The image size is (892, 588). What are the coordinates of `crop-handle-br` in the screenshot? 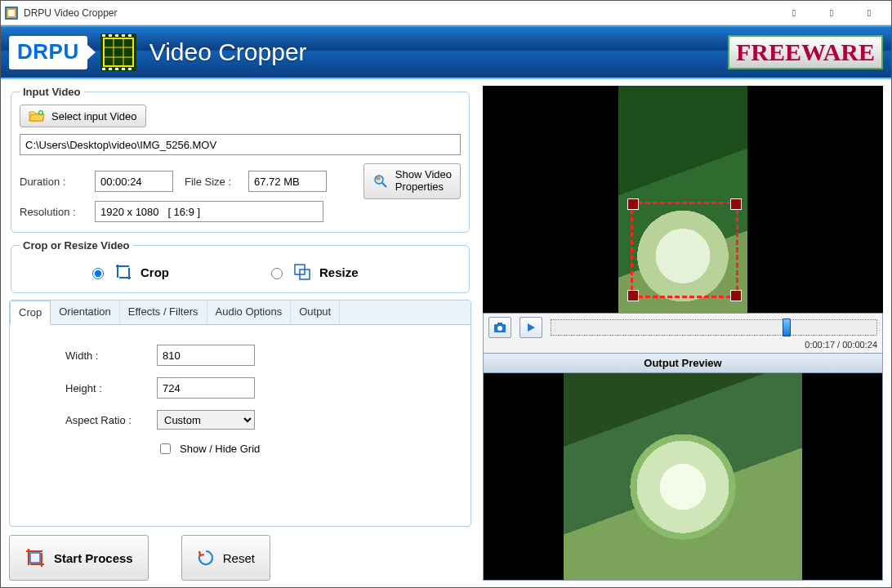 It's located at (736, 296).